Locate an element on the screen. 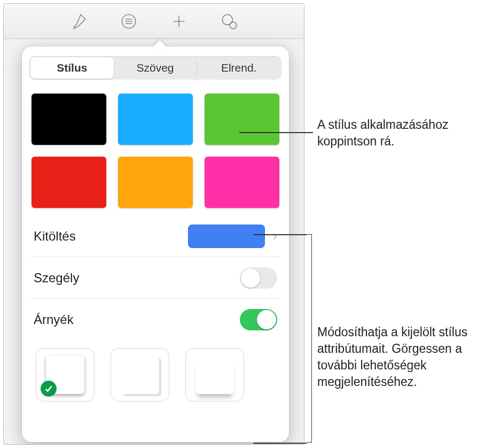 This screenshot has width=493, height=448. fill-row: Kitöltés › is located at coordinates (155, 236).